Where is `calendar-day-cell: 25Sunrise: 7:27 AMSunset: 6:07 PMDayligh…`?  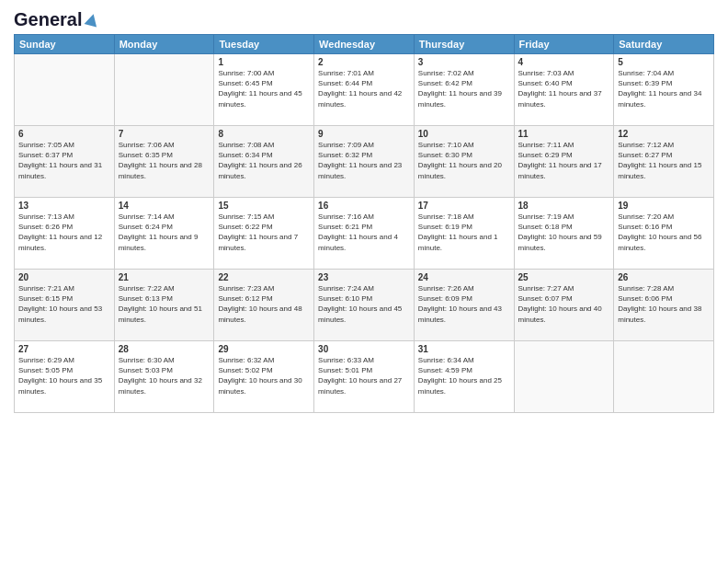 calendar-day-cell: 25Sunrise: 7:27 AMSunset: 6:07 PMDayligh… is located at coordinates (564, 305).